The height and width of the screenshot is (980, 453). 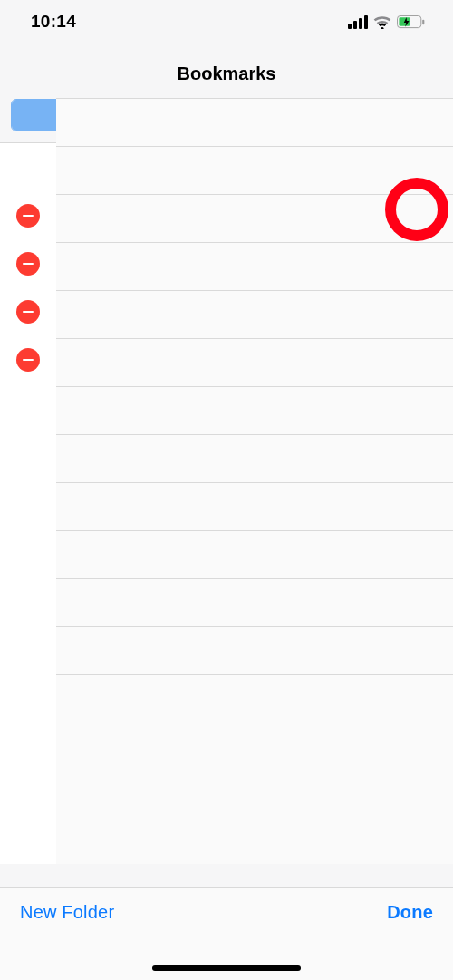 I want to click on empty-row, so click(x=226, y=839).